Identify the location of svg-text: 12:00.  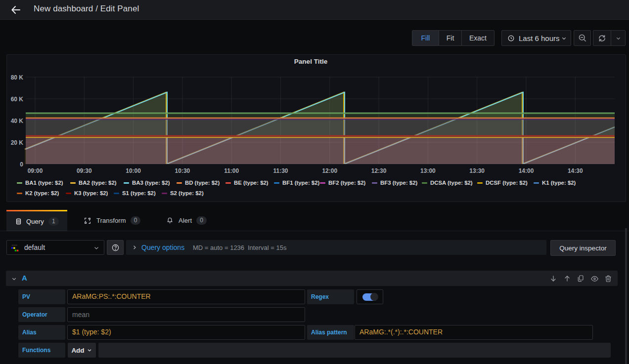
(329, 171).